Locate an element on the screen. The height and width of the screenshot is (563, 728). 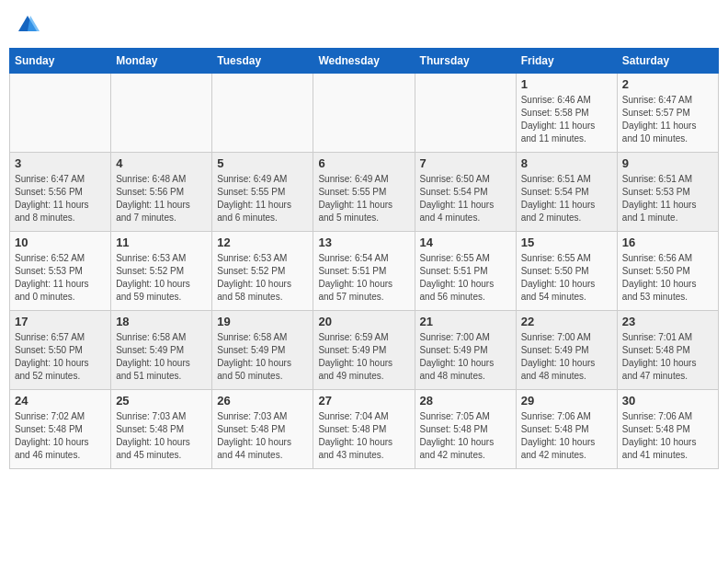
calendar-cell: 15Sunrise: 6:55 AM Sunset: 5:50 PM Dayli… is located at coordinates (566, 271).